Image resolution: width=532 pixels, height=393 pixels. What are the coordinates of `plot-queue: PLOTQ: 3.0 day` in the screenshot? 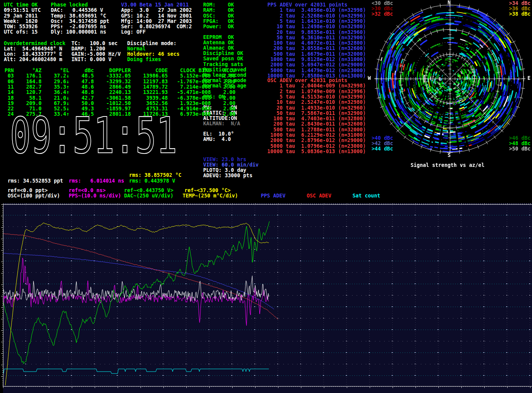 It's located at (225, 170).